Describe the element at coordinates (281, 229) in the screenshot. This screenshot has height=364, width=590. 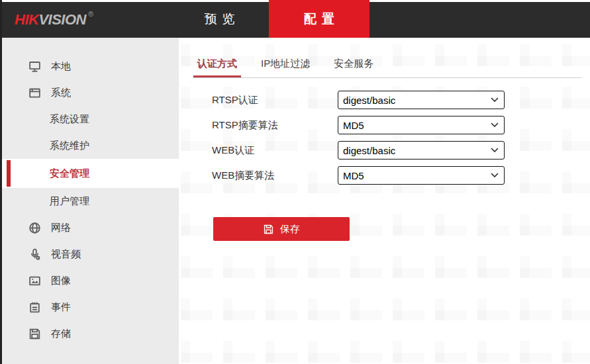
I see `save-button: 保存` at that location.